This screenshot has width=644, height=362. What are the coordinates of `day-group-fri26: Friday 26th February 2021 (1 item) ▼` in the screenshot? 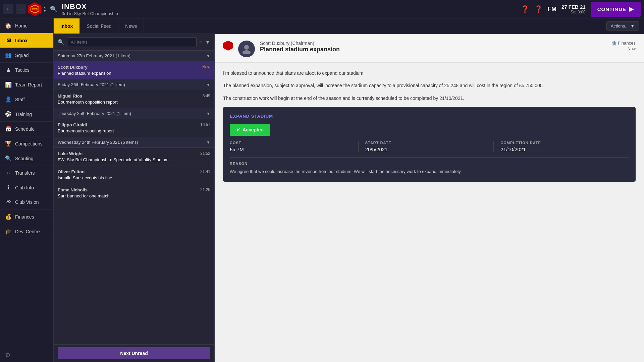 It's located at (134, 85).